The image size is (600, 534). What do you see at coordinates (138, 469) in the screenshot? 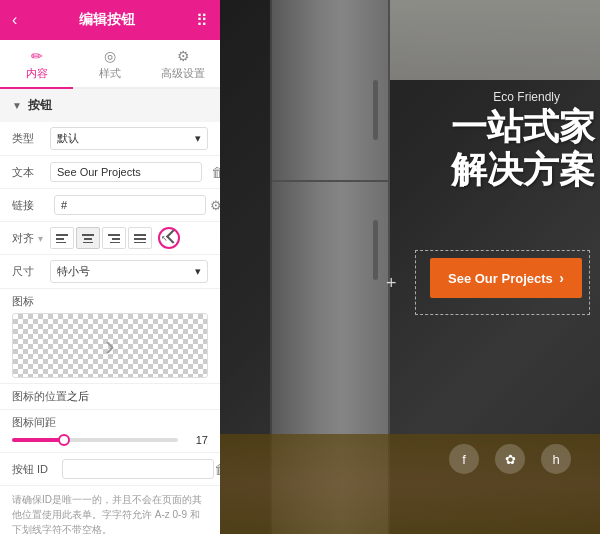
I see `btn-id-input` at bounding box center [138, 469].